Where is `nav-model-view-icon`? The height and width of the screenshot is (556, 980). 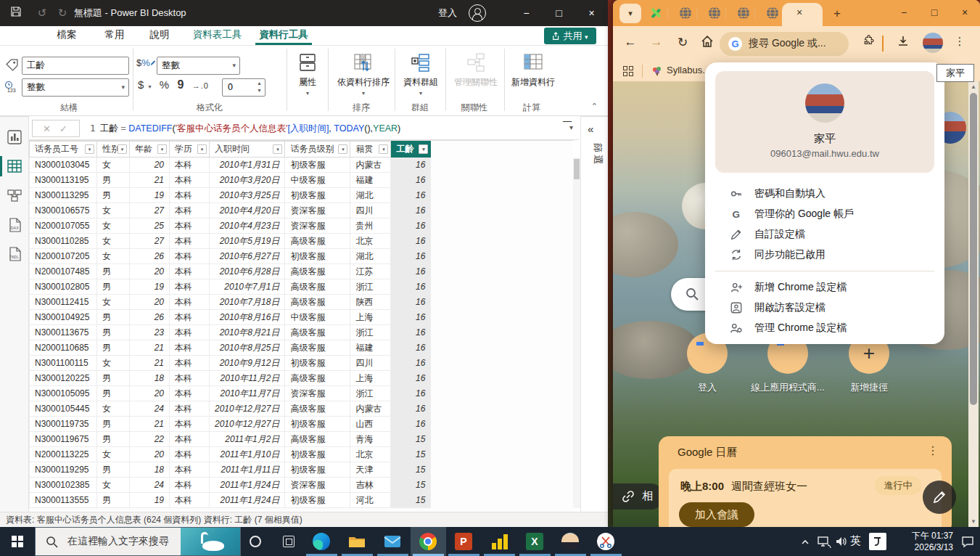 nav-model-view-icon is located at coordinates (15, 195).